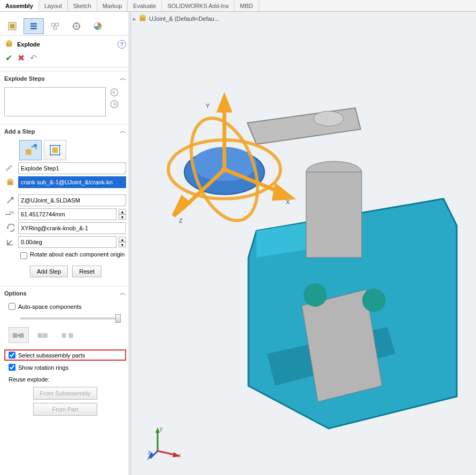  What do you see at coordinates (19, 5) in the screenshot?
I see `tab-assembly: Assembly` at bounding box center [19, 5].